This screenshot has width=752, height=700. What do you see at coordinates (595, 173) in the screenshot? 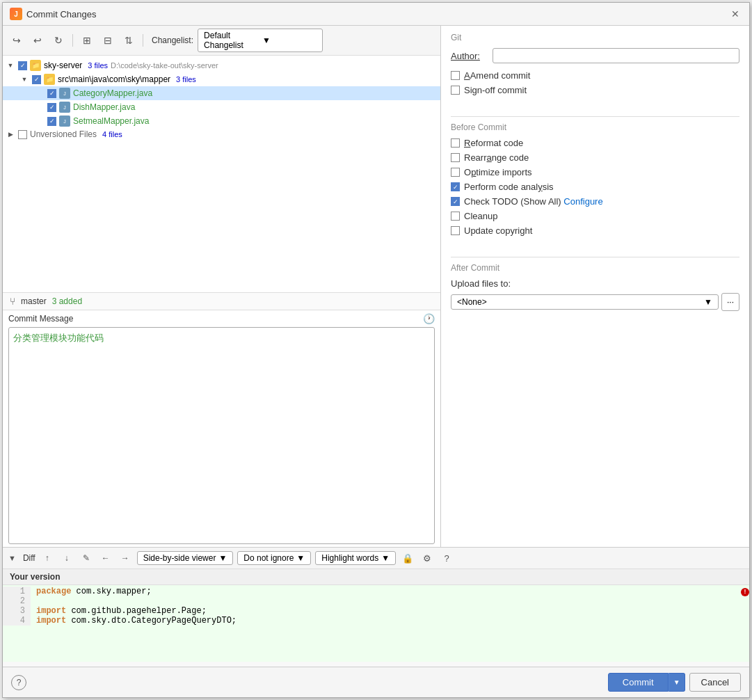
I see `optimize-imports-row: Optimize imports` at bounding box center [595, 173].